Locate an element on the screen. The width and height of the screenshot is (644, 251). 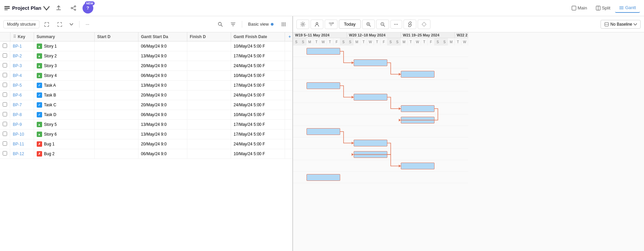
expand-all-button is located at coordinates (47, 24).